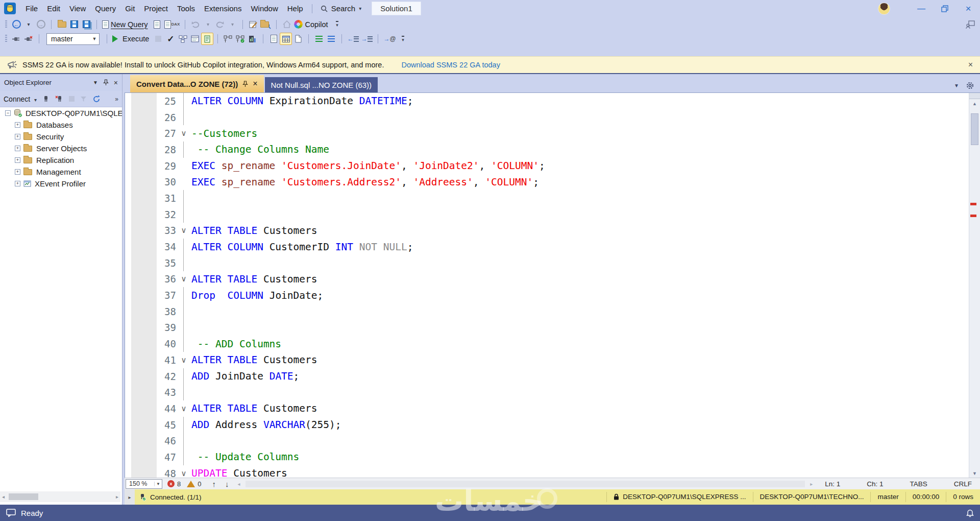 The height and width of the screenshot is (521, 980). Describe the element at coordinates (396, 8) in the screenshot. I see `solution-badge: Solution1` at that location.